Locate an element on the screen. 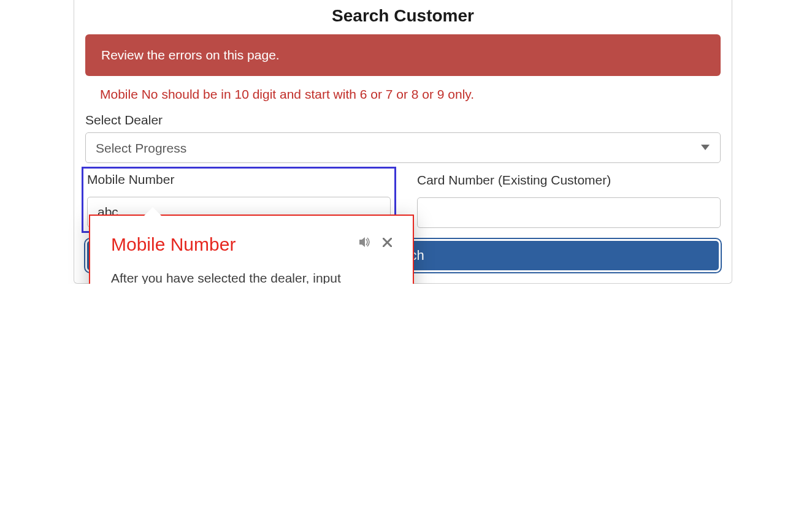  volume-icon is located at coordinates (366, 244).